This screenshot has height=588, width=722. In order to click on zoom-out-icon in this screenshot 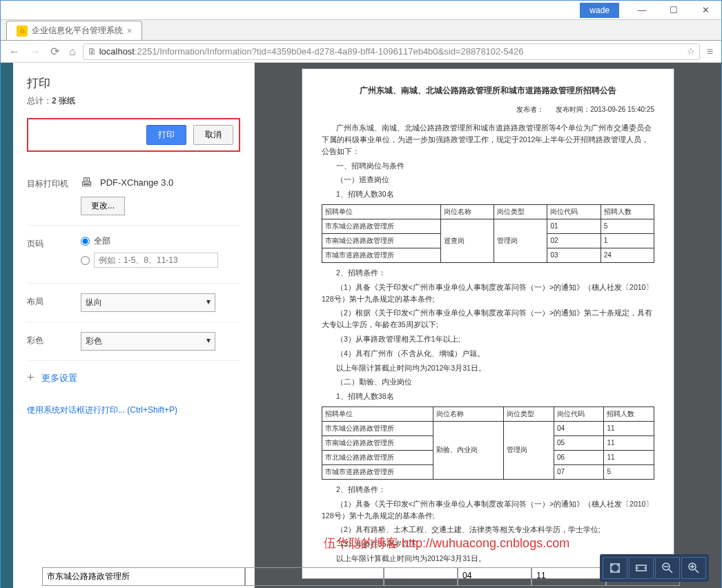, I will do `click(667, 568)`.